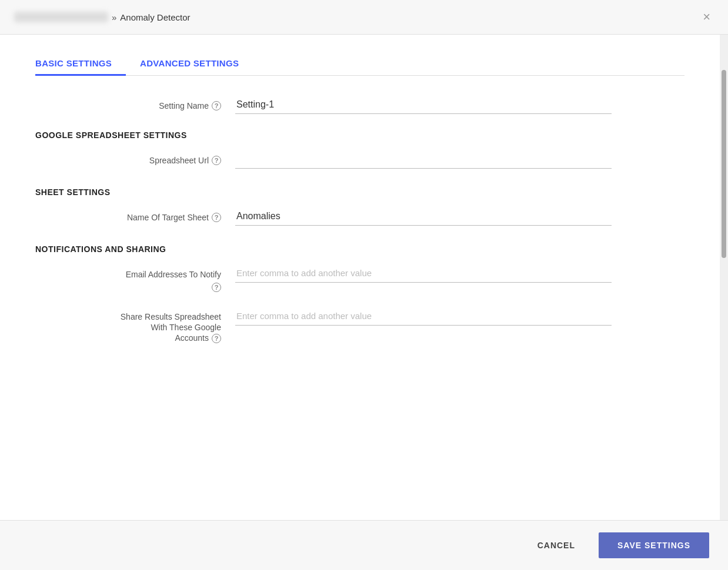 This screenshot has height=570, width=728. What do you see at coordinates (360, 326) in the screenshot?
I see `share-row: Share Results Spreadsheet With These Goo…` at bounding box center [360, 326].